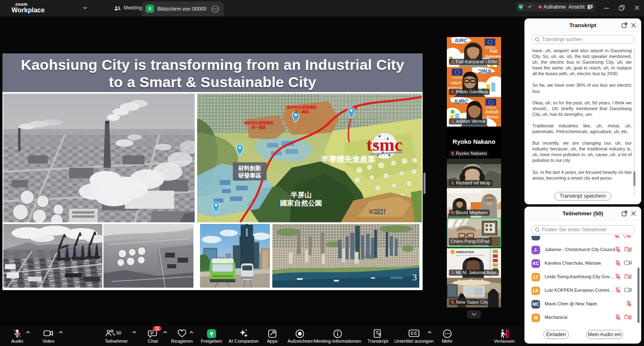  I want to click on svg-text: Verma, so click(492, 117).